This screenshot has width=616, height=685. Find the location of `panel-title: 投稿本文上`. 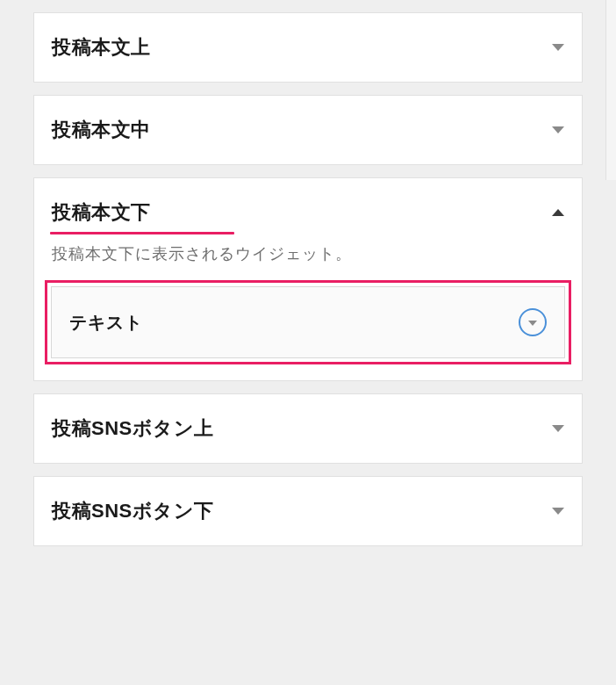

panel-title: 投稿本文上 is located at coordinates (102, 47).